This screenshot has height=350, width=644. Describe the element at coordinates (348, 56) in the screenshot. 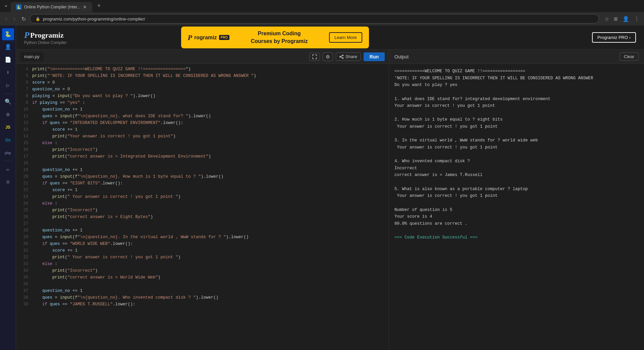

I see `share-button: Share` at that location.